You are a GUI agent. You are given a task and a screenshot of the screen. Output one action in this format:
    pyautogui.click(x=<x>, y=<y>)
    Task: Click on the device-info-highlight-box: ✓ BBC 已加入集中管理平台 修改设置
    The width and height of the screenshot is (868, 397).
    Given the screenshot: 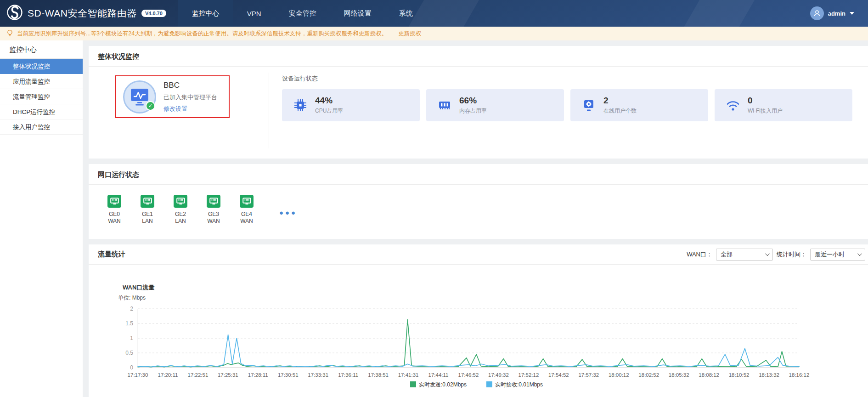 What is the action you would take?
    pyautogui.click(x=172, y=96)
    